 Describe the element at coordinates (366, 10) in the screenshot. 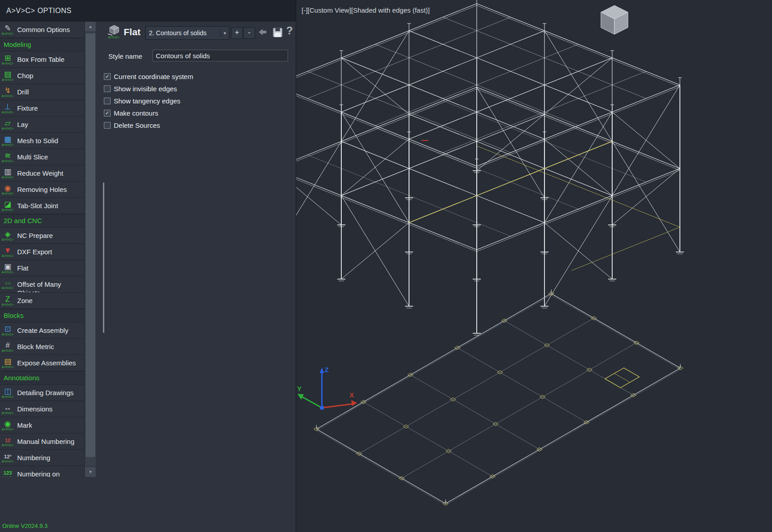

I see `viewport-view-controls: [-][Custom View][Shaded with edges (fast…` at that location.